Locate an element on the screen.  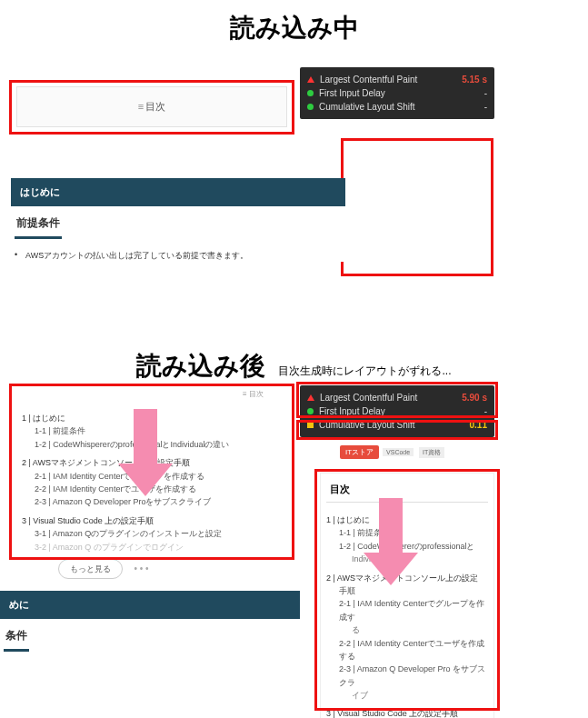
subtitle-loaded: 目次生成時にレイアウトがずれる... is located at coordinates (364, 371).